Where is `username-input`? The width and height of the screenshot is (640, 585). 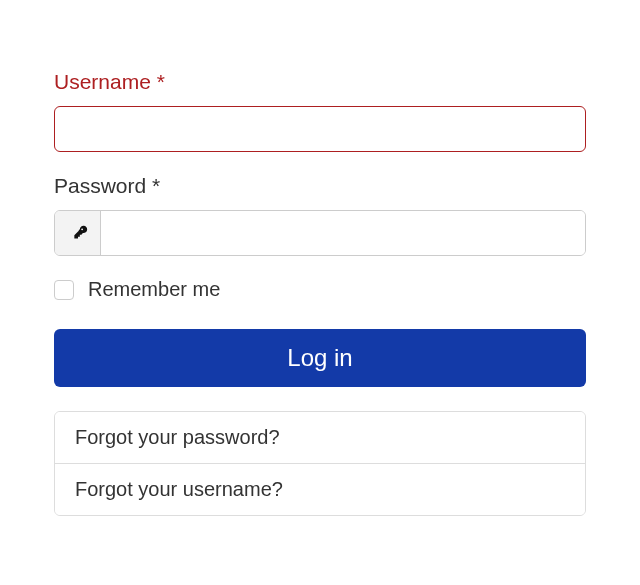 username-input is located at coordinates (320, 129).